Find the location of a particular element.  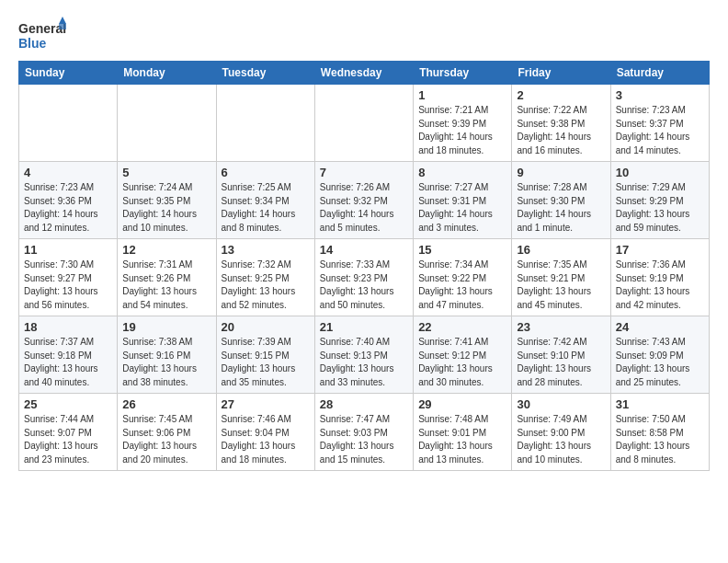

calendar-cell: 31Sunrise: 7:50 AMSunset: 8:58 PMDayligh… is located at coordinates (660, 432).